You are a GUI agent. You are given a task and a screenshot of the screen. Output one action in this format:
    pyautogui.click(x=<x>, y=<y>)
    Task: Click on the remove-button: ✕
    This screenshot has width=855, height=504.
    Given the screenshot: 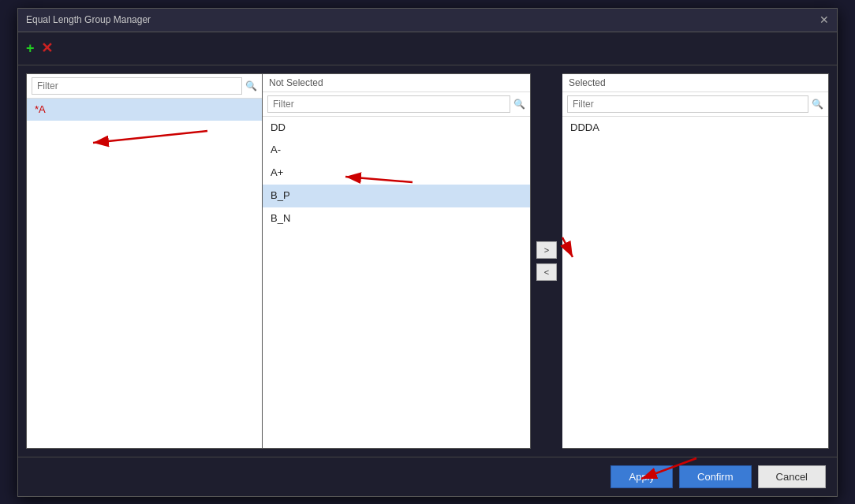 What is the action you would take?
    pyautogui.click(x=47, y=48)
    